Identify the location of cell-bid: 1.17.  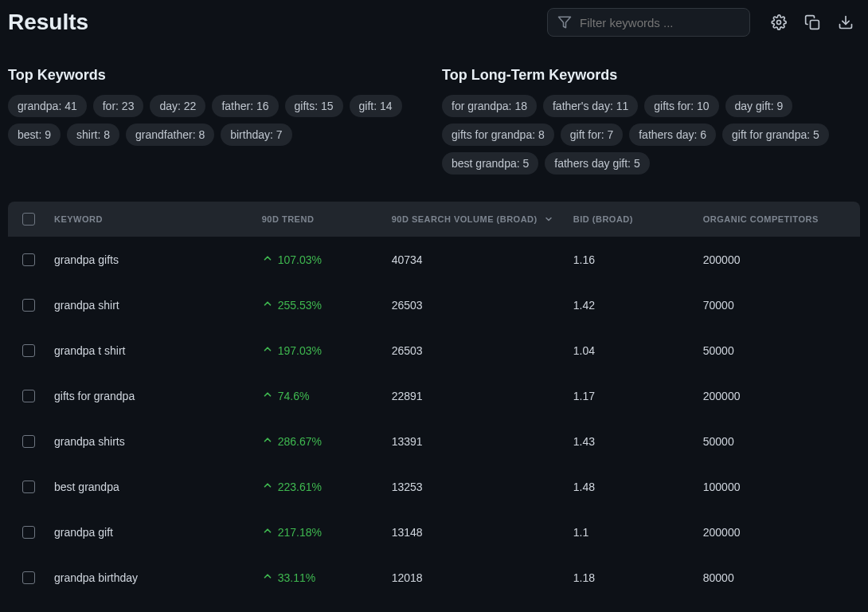
(639, 396).